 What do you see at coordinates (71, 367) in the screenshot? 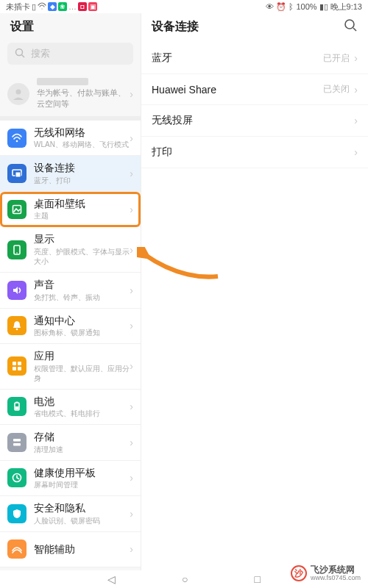
I see `sidebar-item-6: 应用权限管理、默认应用、应用分身›` at bounding box center [71, 367].